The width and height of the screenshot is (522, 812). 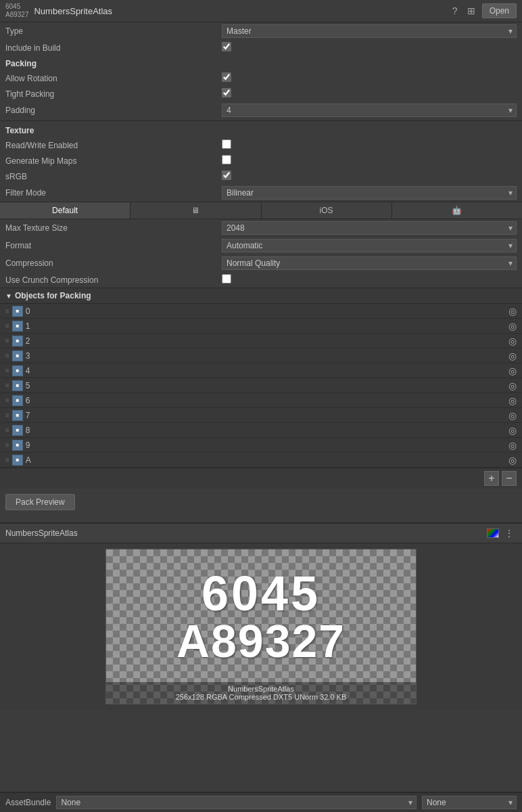 What do you see at coordinates (261, 110) in the screenshot?
I see `padding-row: Padding 4` at bounding box center [261, 110].